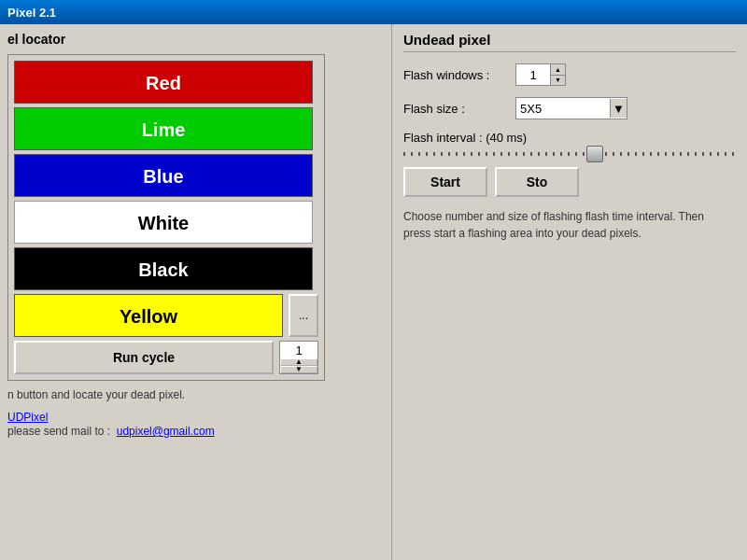  I want to click on flash-size-label: Flash size :, so click(455, 108).